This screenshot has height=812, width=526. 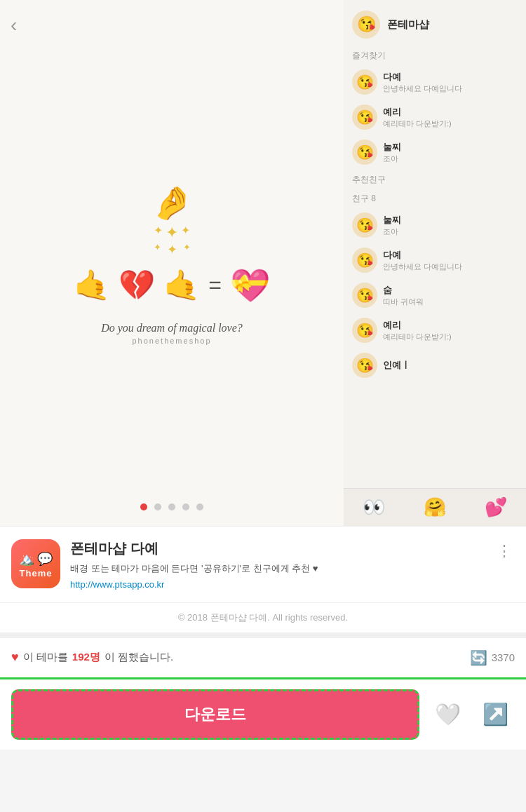 What do you see at coordinates (450, 83) in the screenshot?
I see `favorite-info-1: 다예 안녕하세요 다예입니다` at bounding box center [450, 83].